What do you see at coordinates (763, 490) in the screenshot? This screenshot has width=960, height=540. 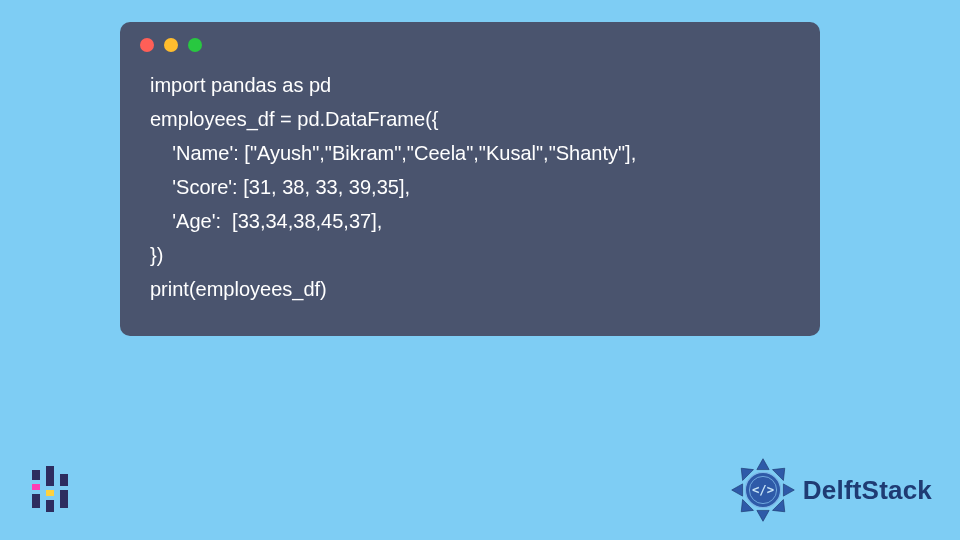 I see `brand-seal-icon: </>` at bounding box center [763, 490].